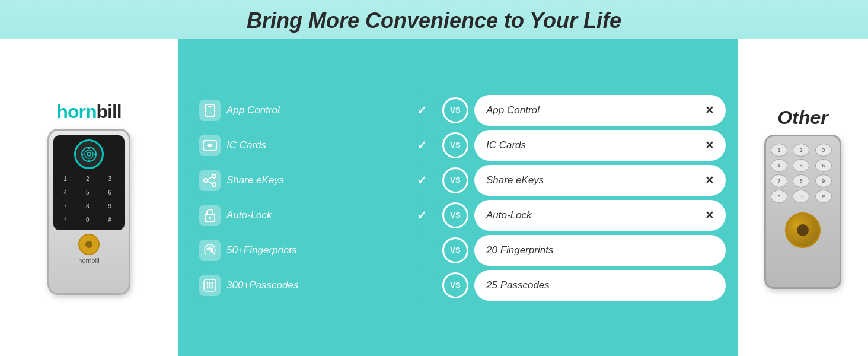 The width and height of the screenshot is (868, 356). What do you see at coordinates (88, 220) in the screenshot?
I see `key-0: 0` at bounding box center [88, 220].